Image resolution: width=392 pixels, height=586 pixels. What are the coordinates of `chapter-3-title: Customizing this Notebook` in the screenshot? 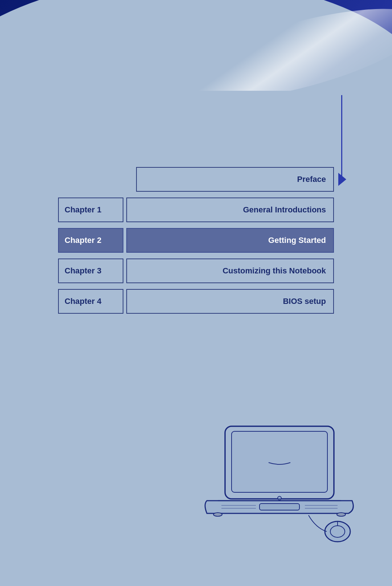 It's located at (230, 271).